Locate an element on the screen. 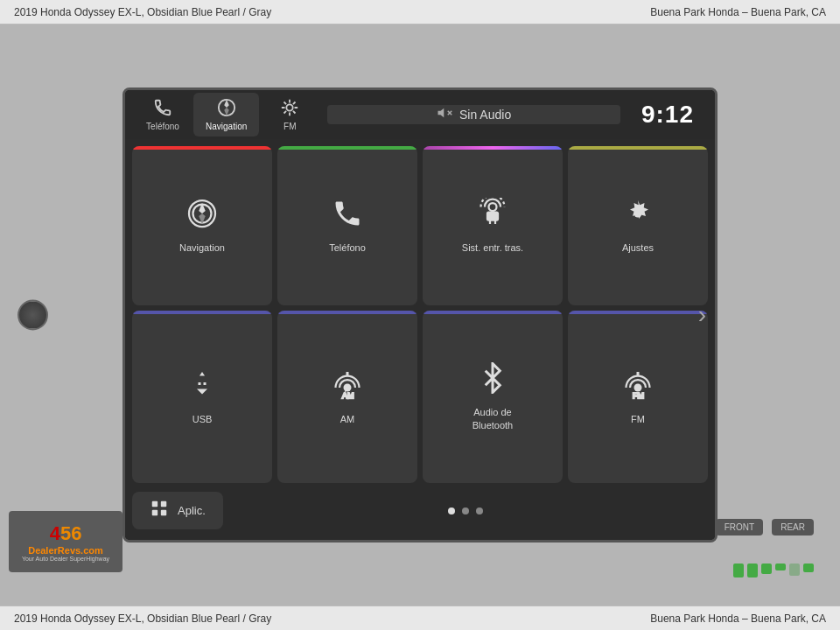  tile-navigation: Navigation is located at coordinates (202, 226).